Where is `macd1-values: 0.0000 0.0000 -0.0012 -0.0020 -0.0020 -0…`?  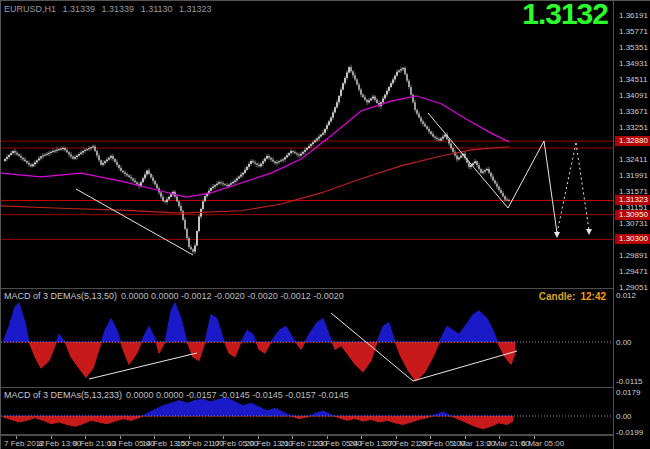 macd1-values: 0.0000 0.0000 -0.0012 -0.0020 -0.0020 -0… is located at coordinates (232, 296).